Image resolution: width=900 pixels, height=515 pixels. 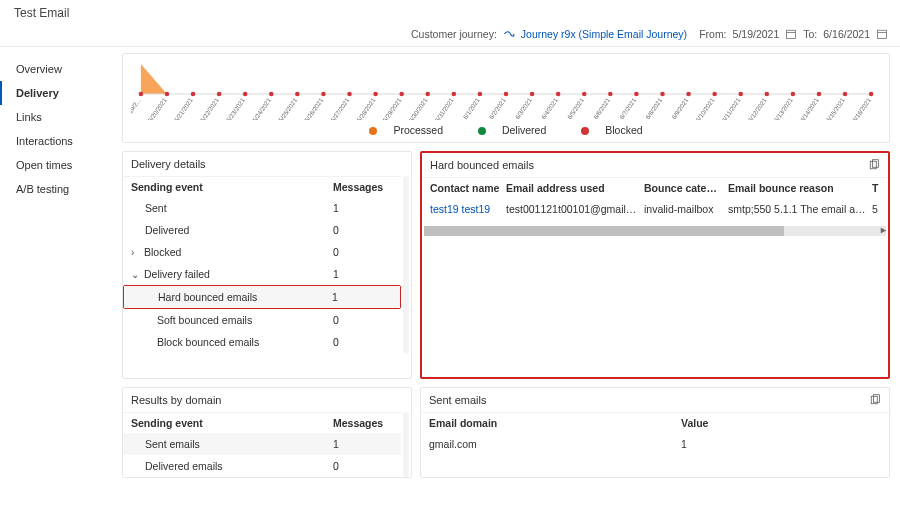 What do you see at coordinates (262, 320) in the screenshot?
I see `table-row: Soft bounced emails0` at bounding box center [262, 320].